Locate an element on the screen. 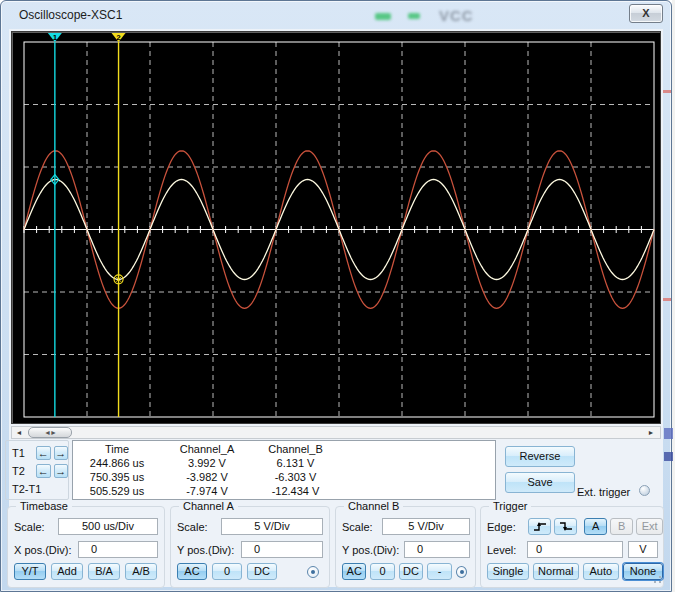  falling-edge-icon is located at coordinates (566, 526).